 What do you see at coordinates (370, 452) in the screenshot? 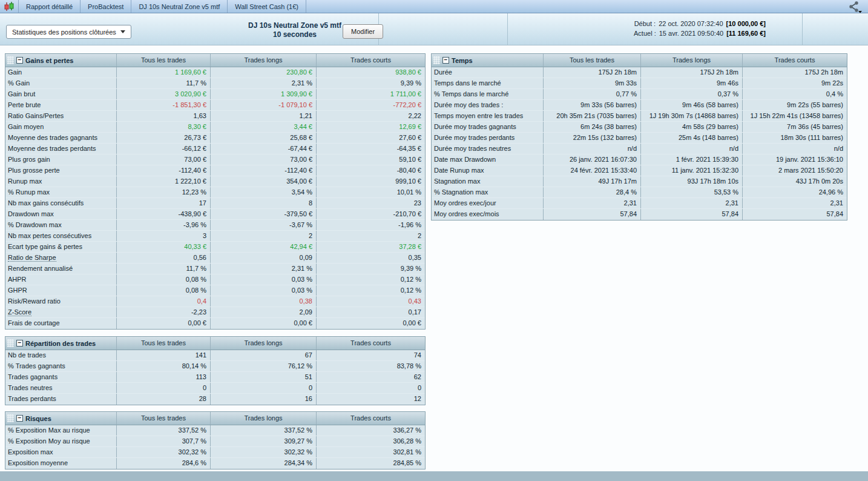
I see `cell-value: 302,81 %` at bounding box center [370, 452].